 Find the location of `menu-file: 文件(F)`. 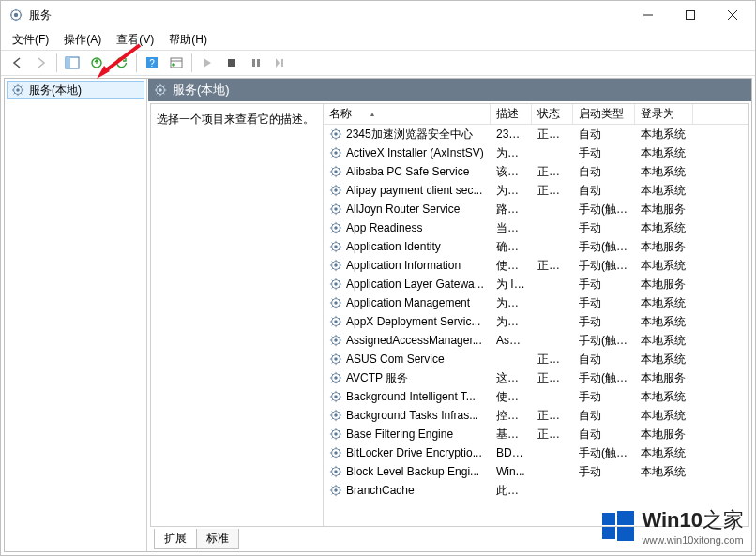

menu-file: 文件(F) is located at coordinates (30, 39).